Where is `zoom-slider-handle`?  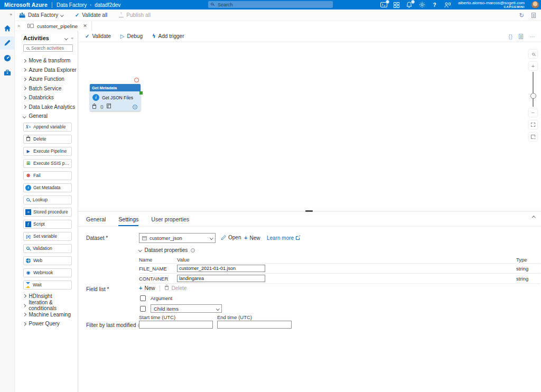 zoom-slider-handle is located at coordinates (534, 96).